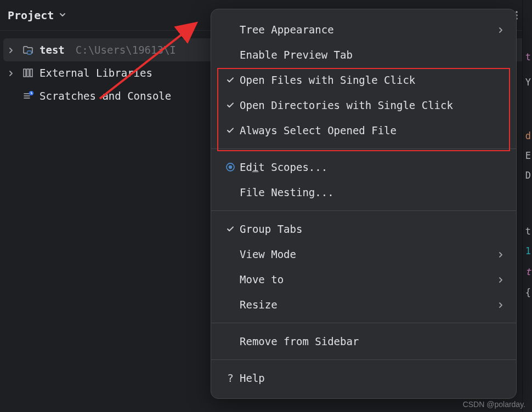 The height and width of the screenshot is (412, 532). Describe the element at coordinates (230, 378) in the screenshot. I see `help-icon: ?` at that location.